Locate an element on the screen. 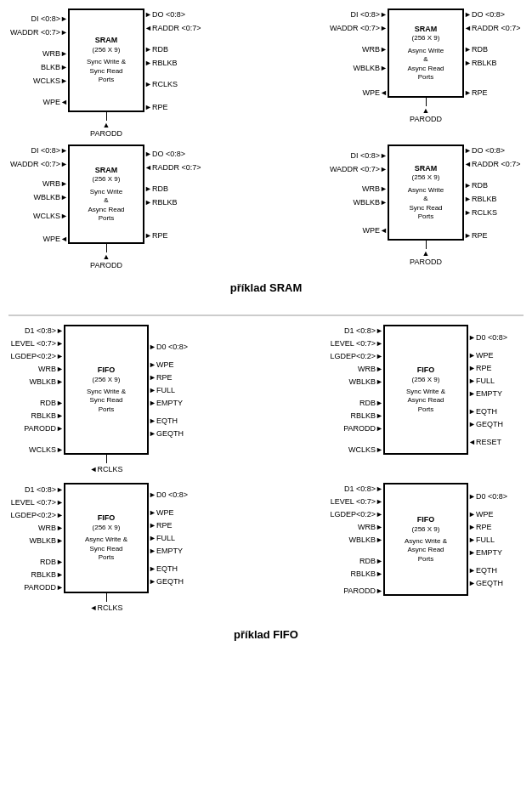  pin-parodd-ftl: PARODD► is located at coordinates (36, 428).